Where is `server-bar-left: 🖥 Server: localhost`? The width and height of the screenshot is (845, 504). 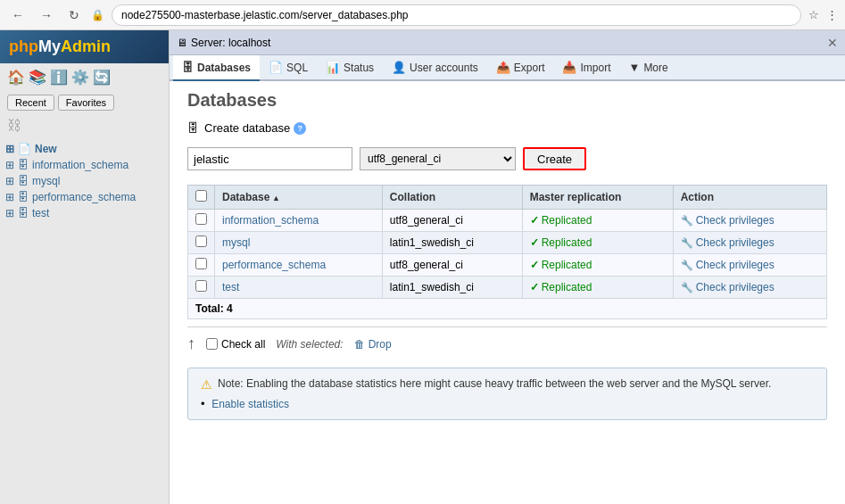
server-bar-left: 🖥 Server: localhost is located at coordinates (223, 43).